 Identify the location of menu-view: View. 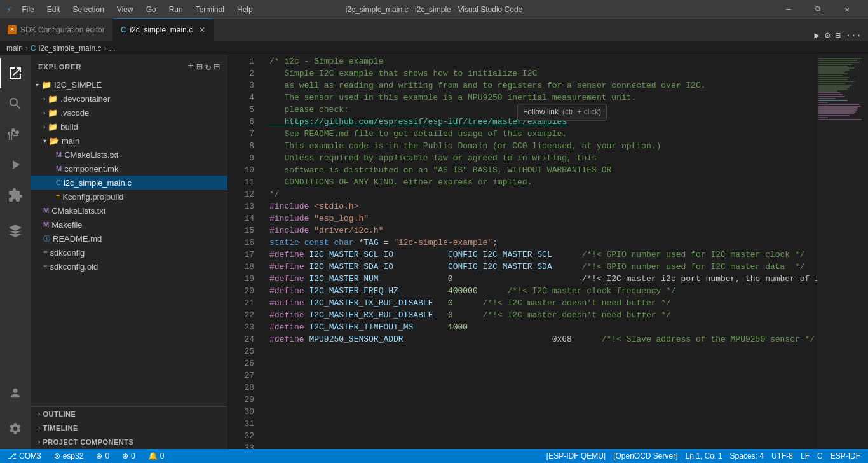
(125, 10).